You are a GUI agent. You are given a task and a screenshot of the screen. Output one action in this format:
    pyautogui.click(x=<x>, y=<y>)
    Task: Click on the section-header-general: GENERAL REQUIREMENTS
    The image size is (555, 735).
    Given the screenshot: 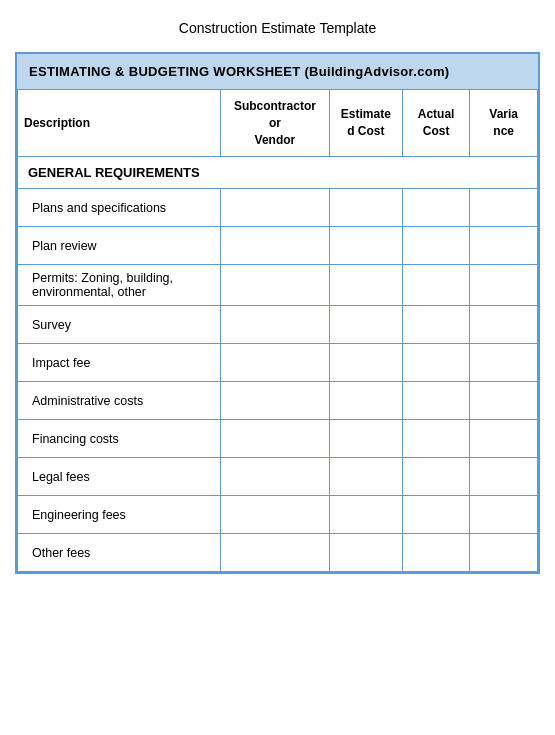 What is the action you would take?
    pyautogui.click(x=278, y=173)
    